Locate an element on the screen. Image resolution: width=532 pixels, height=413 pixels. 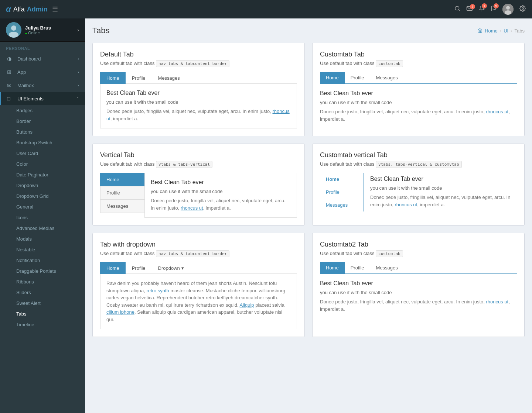
vtab-content-title: Best Clean Tab ever is located at coordinates (221, 182).